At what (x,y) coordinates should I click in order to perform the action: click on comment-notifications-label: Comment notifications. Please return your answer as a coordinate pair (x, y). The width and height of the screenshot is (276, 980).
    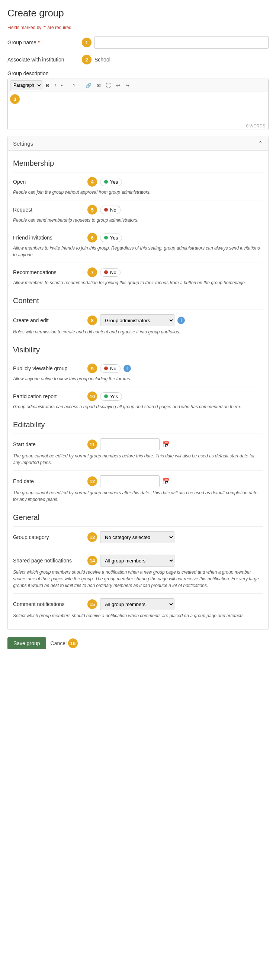
    Looking at the image, I should click on (50, 604).